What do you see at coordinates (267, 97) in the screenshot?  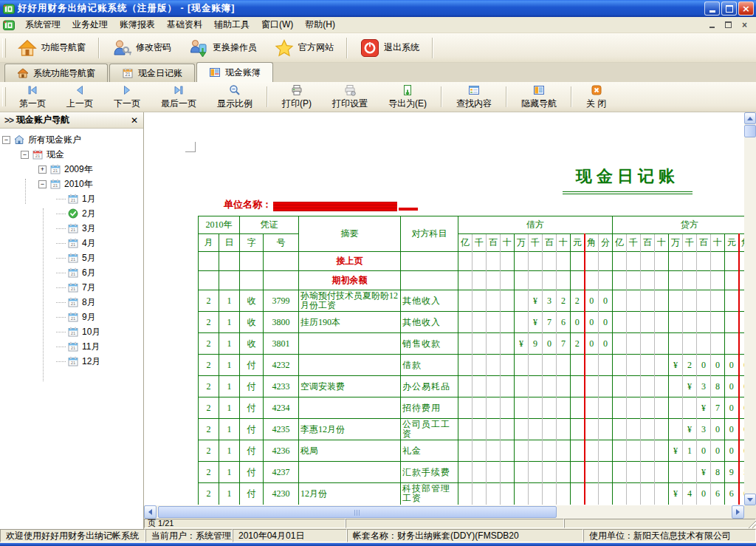 I see `toolbar-separator` at bounding box center [267, 97].